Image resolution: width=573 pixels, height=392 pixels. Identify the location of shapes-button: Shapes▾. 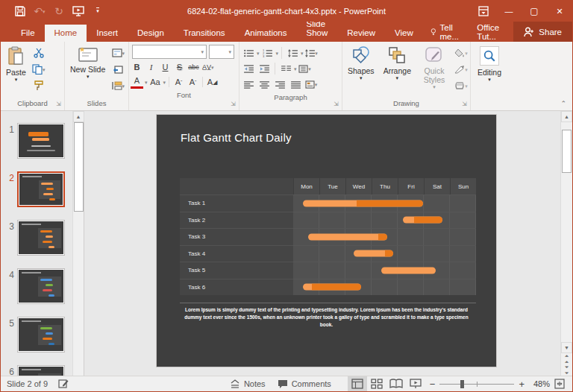
(361, 70).